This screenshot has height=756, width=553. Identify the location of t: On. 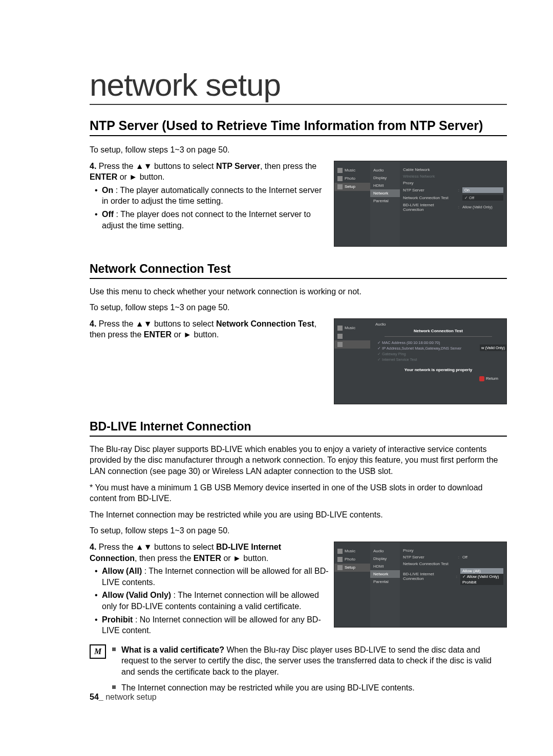
(483, 190).